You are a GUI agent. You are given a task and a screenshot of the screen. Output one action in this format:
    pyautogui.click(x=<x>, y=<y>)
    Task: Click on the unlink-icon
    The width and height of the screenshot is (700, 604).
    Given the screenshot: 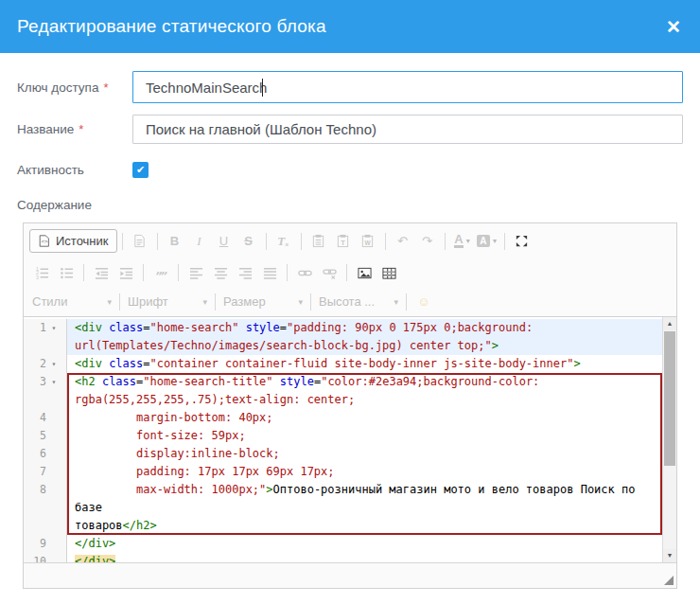 What is the action you would take?
    pyautogui.click(x=329, y=273)
    